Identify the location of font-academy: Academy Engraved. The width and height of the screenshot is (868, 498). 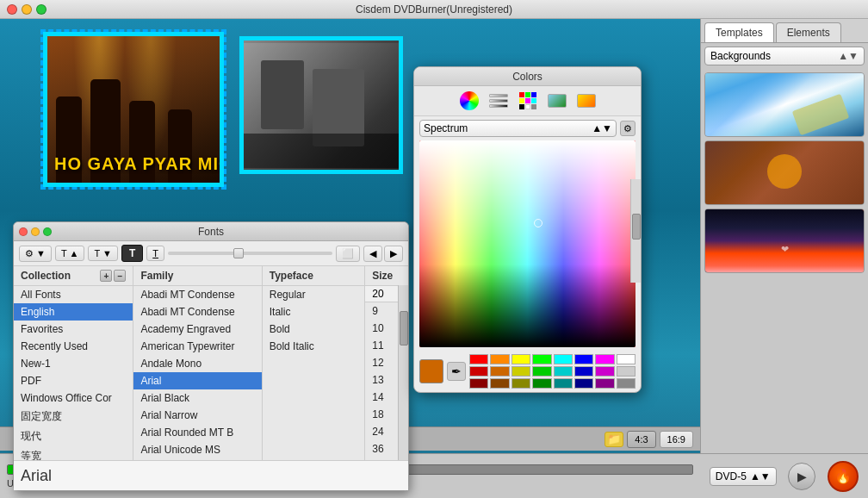
(197, 329).